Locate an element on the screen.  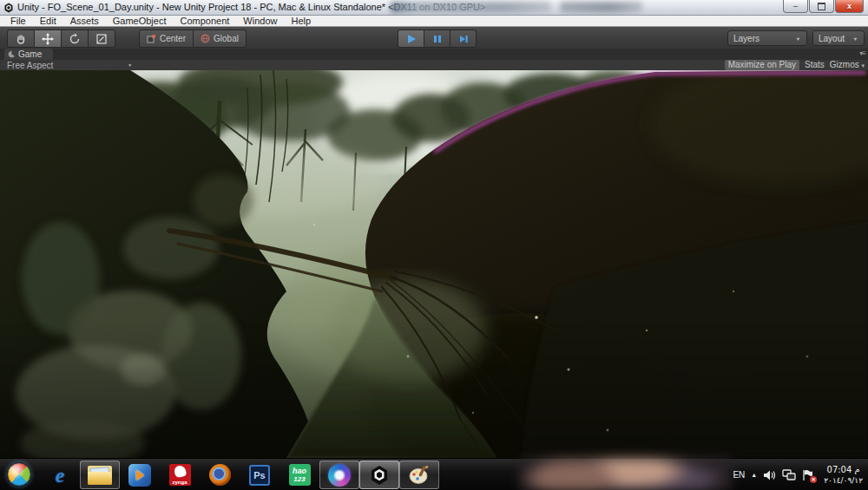
layout-dropdown: Layout ▼ is located at coordinates (838, 38).